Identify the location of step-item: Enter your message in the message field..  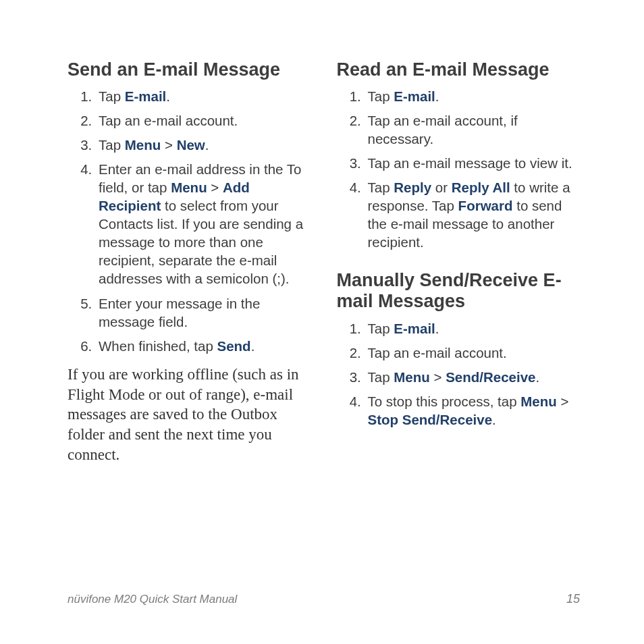
(204, 313).